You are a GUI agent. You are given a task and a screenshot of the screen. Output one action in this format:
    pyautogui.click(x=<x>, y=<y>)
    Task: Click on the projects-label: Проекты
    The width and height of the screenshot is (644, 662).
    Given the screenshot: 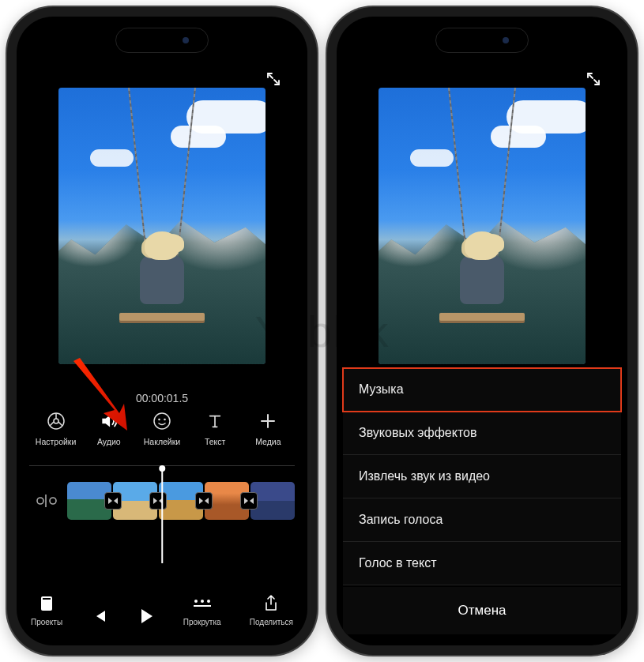 What is the action you would take?
    pyautogui.click(x=47, y=623)
    